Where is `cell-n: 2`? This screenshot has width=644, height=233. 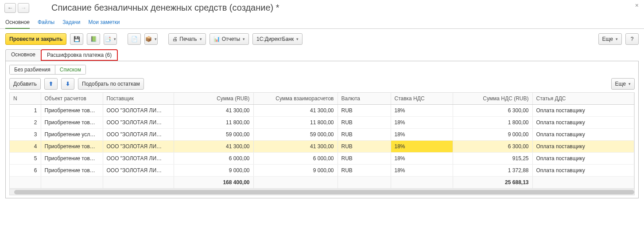
cell-n: 2 is located at coordinates (25, 122).